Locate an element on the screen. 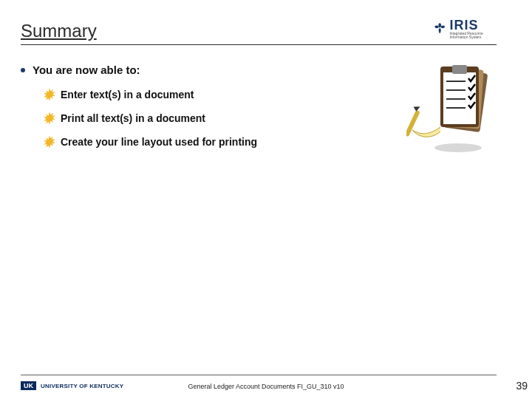 The width and height of the screenshot is (532, 399). list-item-text: Print all text(s) in a document is located at coordinates (133, 118).